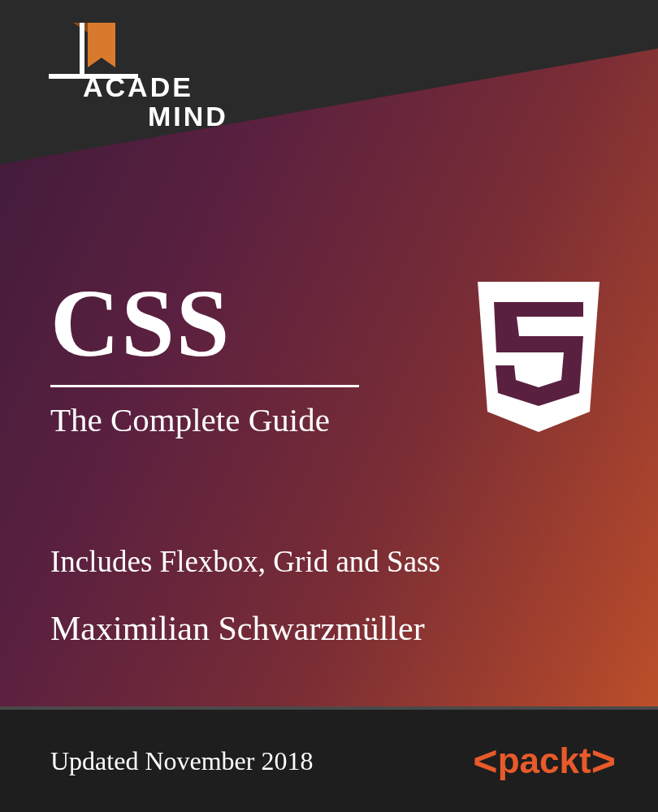 The height and width of the screenshot is (812, 658). Describe the element at coordinates (544, 761) in the screenshot. I see `packt-logo: < packt >` at that location.